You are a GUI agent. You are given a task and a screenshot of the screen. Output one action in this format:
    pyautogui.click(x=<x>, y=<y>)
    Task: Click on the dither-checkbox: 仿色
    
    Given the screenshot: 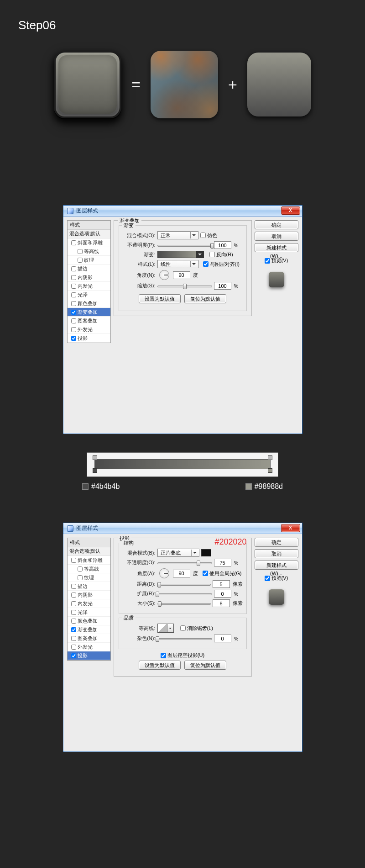 What is the action you would take?
    pyautogui.click(x=209, y=236)
    